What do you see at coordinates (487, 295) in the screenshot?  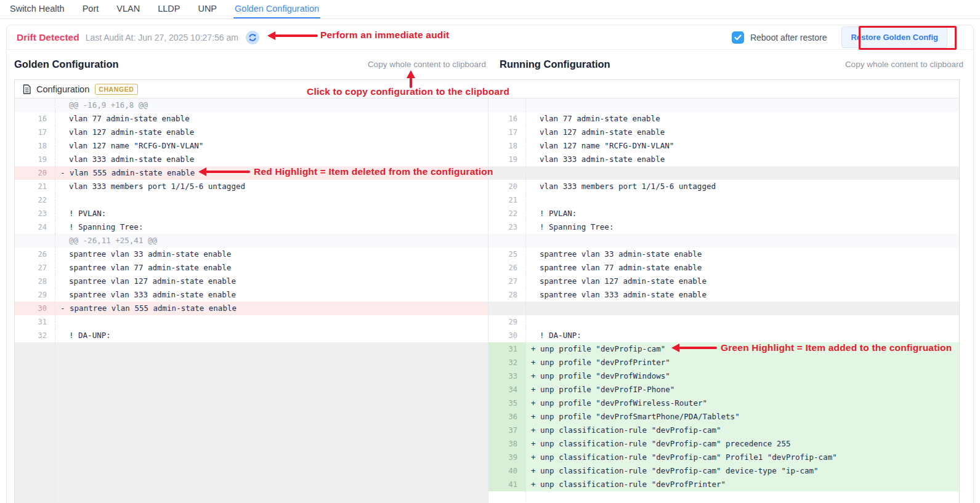 I see `diff-row: 29spantree vlan 333 admin-state enable28…` at bounding box center [487, 295].